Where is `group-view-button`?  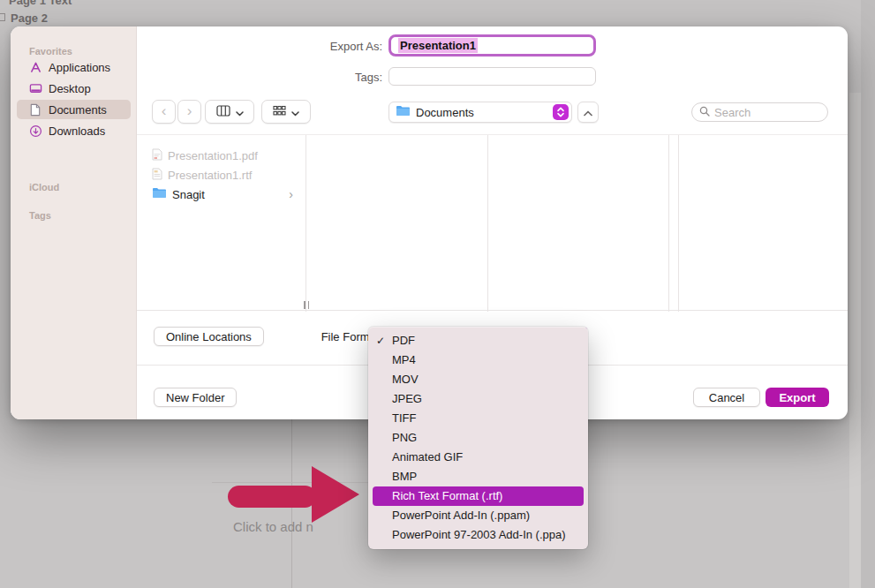
group-view-button is located at coordinates (286, 111).